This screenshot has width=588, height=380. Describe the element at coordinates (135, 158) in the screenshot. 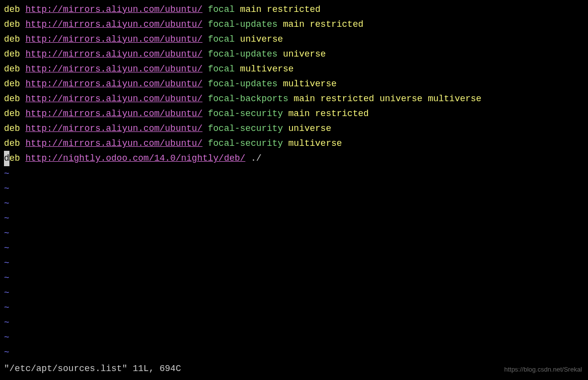

I see `repo-url: http://nightly.odoo.com/14.0/nightly/deb…` at that location.